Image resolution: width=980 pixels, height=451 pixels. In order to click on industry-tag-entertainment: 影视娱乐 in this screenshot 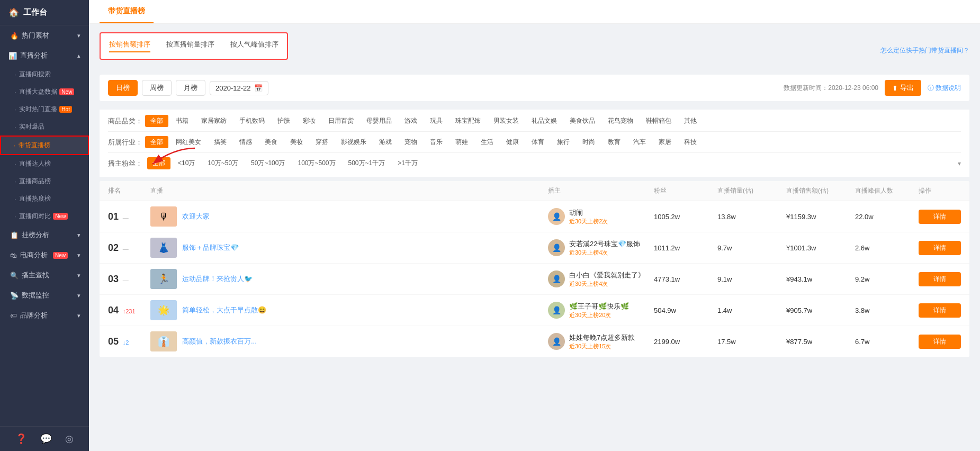, I will do `click(354, 142)`.